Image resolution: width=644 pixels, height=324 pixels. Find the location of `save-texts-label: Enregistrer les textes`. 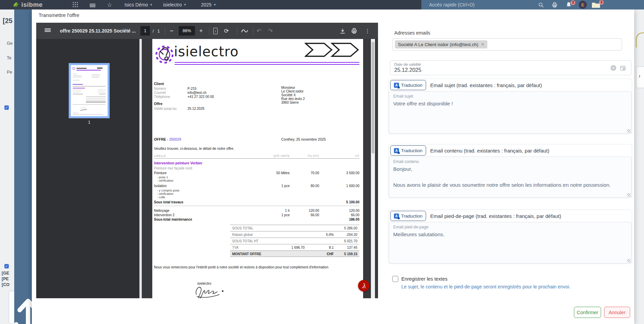

save-texts-label: Enregistrer les textes is located at coordinates (424, 279).